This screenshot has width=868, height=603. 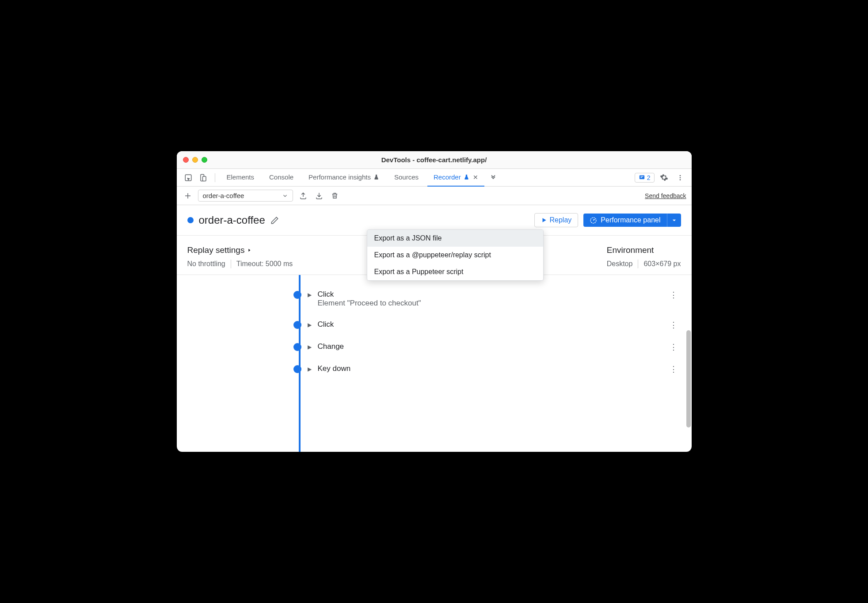 I want to click on window-maximize-button, so click(x=204, y=160).